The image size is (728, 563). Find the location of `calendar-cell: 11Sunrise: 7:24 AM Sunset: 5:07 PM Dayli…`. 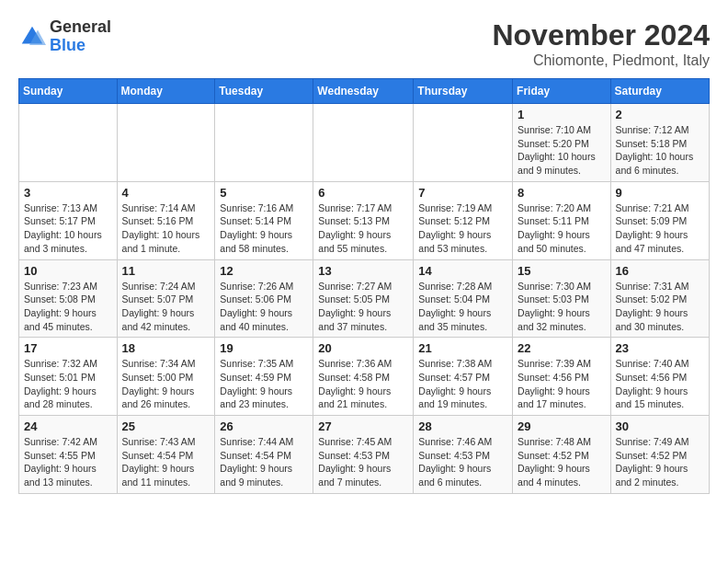

calendar-cell: 11Sunrise: 7:24 AM Sunset: 5:07 PM Dayli… is located at coordinates (165, 298).